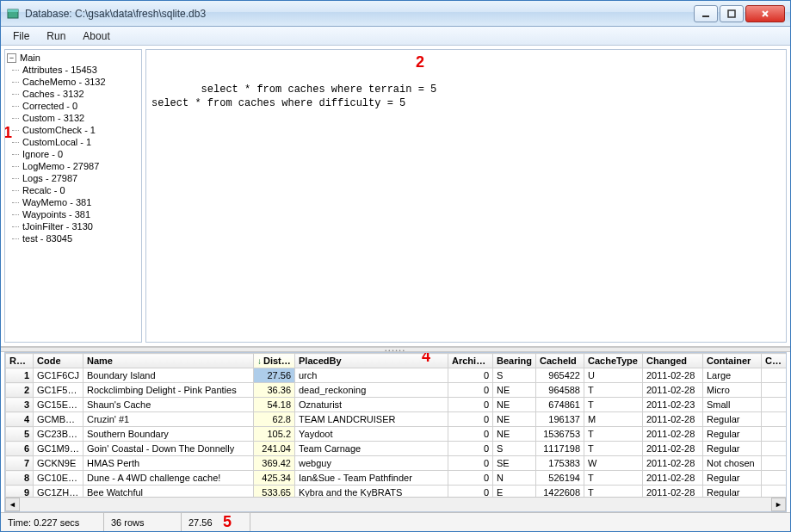  Describe the element at coordinates (372, 362) in the screenshot. I see `column-header: PlacedBy` at that location.